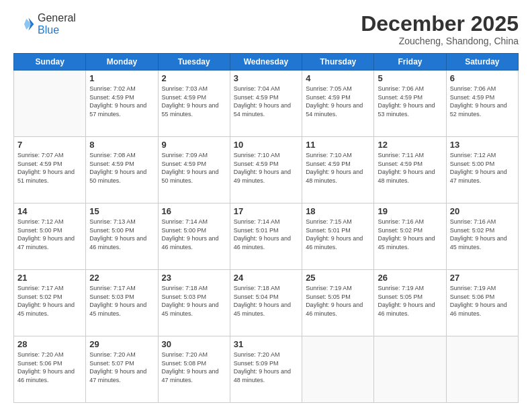 The image size is (532, 411). I want to click on logo-general: General, so click(56, 18).